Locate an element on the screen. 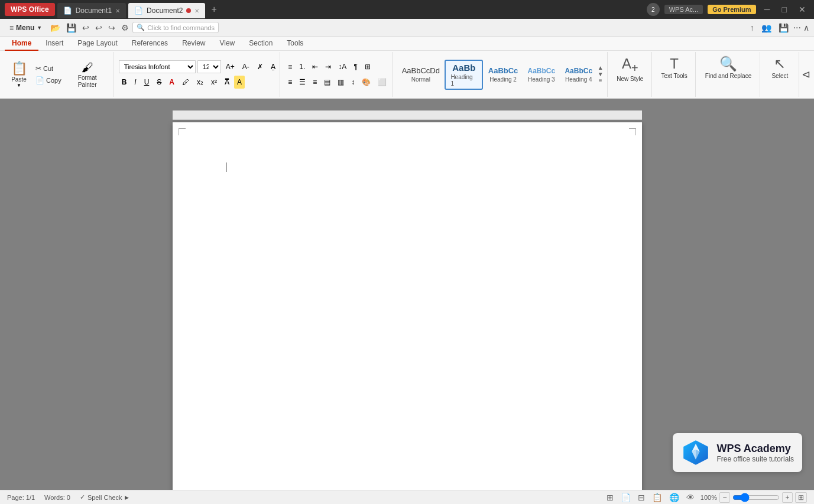  font-size-increase-button: A+ is located at coordinates (231, 67).